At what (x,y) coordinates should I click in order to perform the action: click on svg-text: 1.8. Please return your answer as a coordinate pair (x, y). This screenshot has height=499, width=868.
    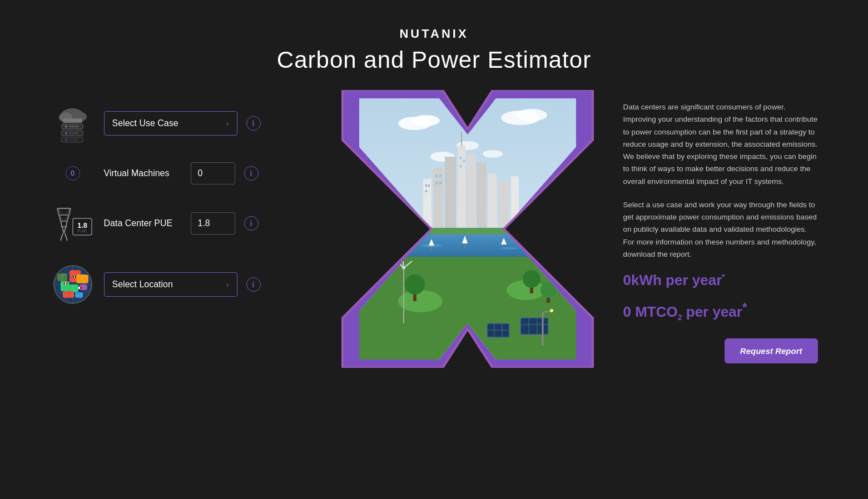
    Looking at the image, I should click on (82, 226).